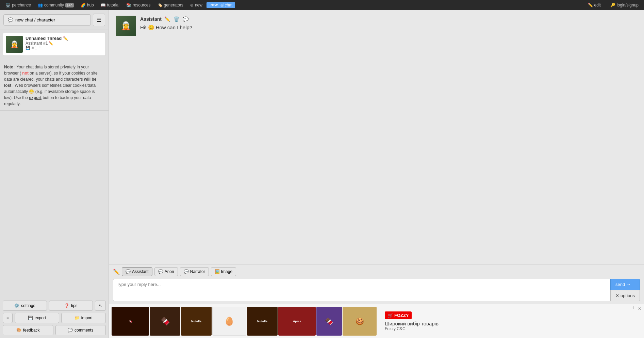 Image resolution: width=644 pixels, height=338 pixels. I want to click on char-btn-image: 🖼️ Image, so click(224, 272).